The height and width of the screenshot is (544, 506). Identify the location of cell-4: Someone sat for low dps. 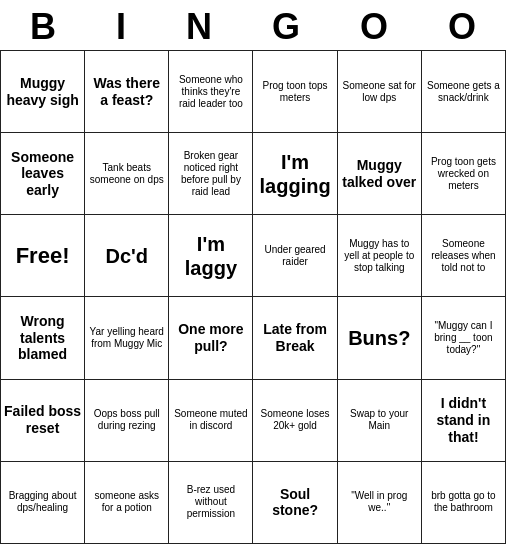
(380, 92).